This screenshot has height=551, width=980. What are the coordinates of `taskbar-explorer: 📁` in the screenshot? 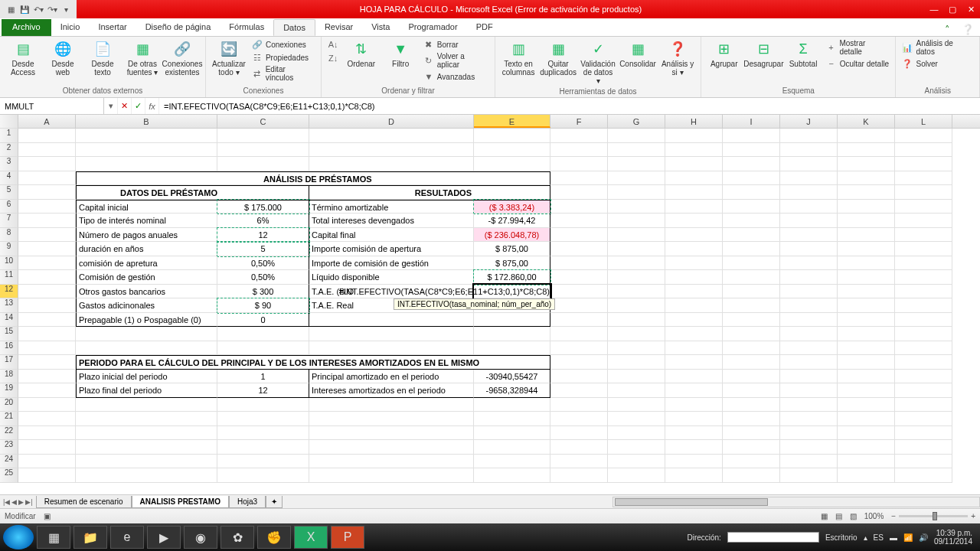 It's located at (90, 537).